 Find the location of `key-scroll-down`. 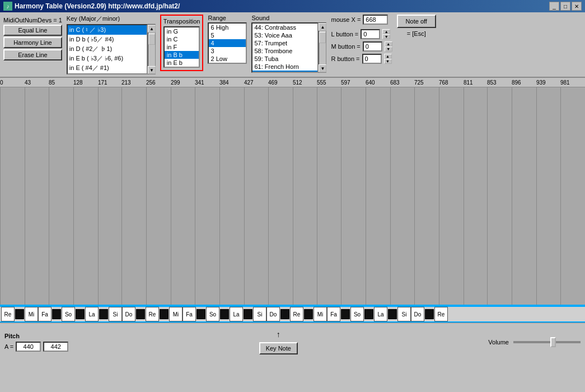

key-scroll-down is located at coordinates (152, 70).